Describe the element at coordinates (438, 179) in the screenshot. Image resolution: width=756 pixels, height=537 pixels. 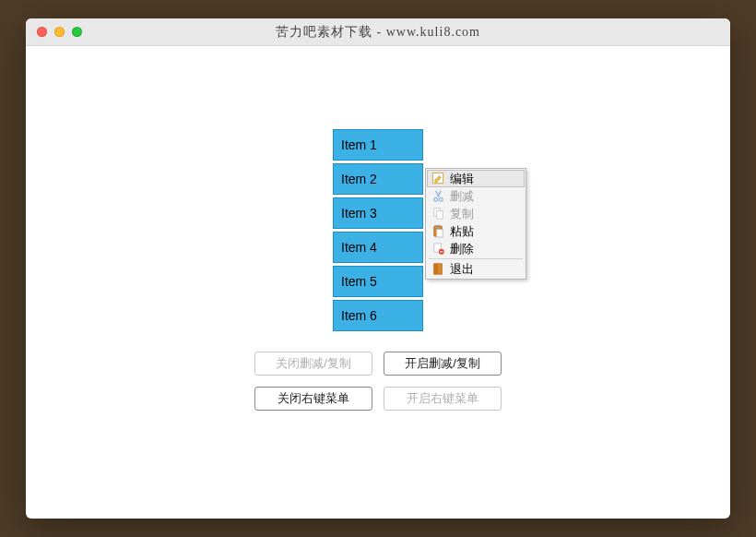
I see `edit-icon` at that location.